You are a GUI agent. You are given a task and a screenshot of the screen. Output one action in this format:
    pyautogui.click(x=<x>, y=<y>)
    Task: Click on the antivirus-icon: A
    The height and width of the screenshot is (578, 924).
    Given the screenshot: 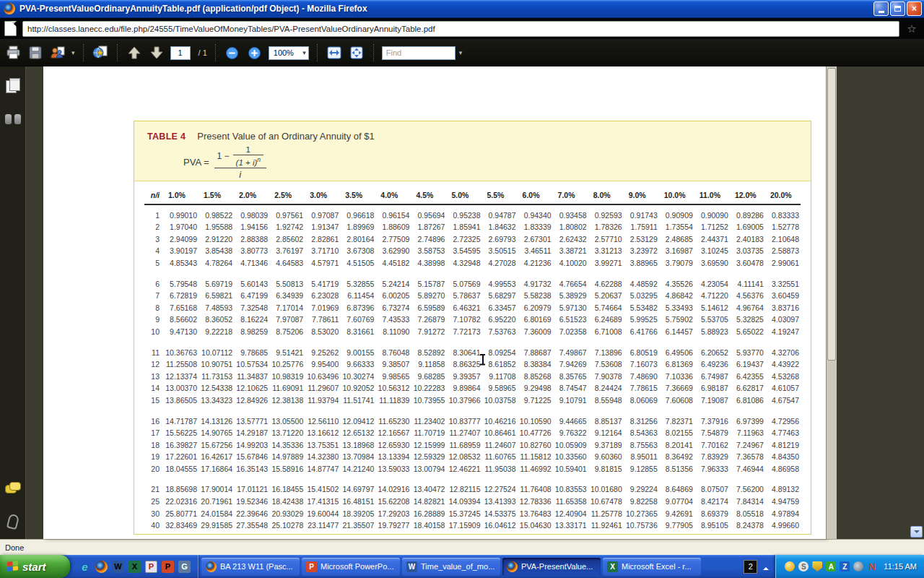 What is the action you would take?
    pyautogui.click(x=831, y=566)
    